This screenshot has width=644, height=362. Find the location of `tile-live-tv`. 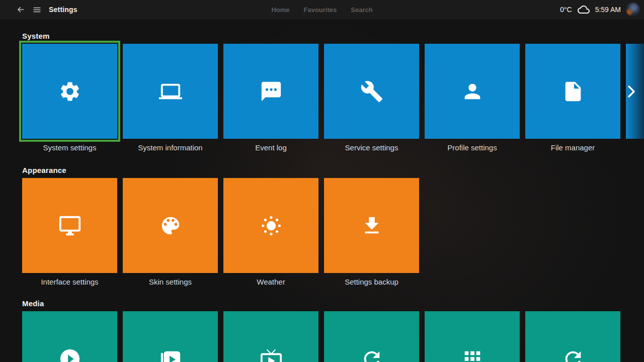

tile-live-tv is located at coordinates (271, 337).